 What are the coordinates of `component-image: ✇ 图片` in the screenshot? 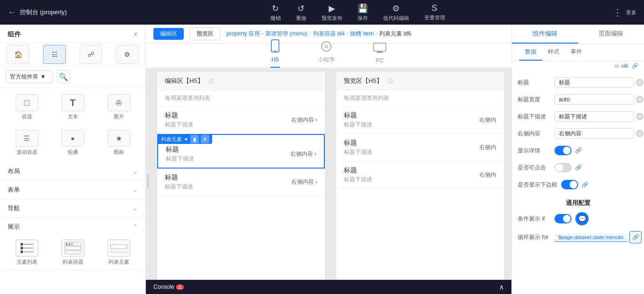 It's located at (118, 107).